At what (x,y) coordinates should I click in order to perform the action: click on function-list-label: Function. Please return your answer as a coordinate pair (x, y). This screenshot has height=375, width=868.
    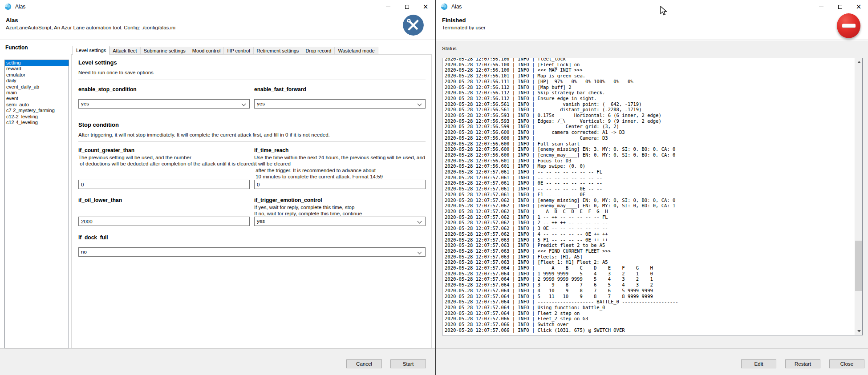
    Looking at the image, I should click on (17, 48).